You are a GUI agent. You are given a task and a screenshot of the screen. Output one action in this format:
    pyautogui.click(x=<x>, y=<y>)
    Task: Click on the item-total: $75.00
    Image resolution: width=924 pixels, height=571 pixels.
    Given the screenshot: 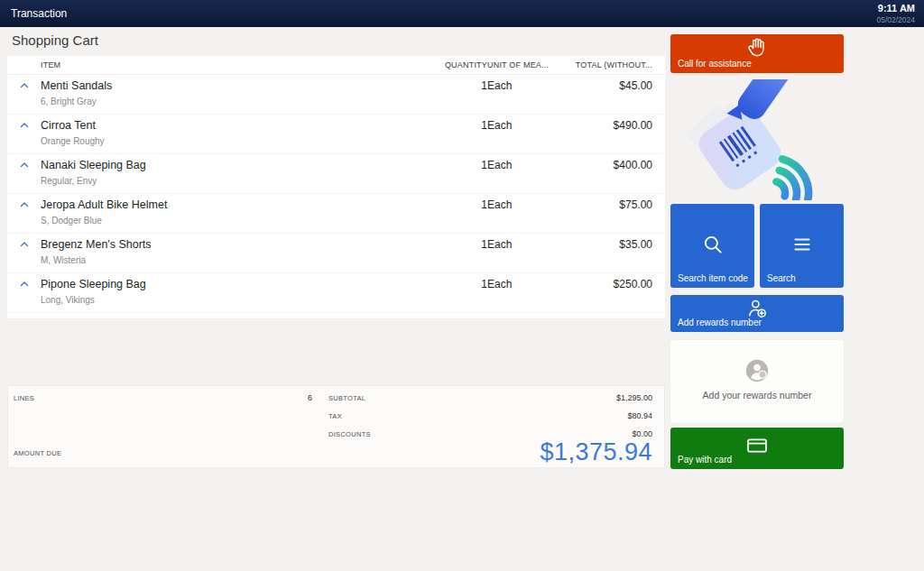 What is the action you would take?
    pyautogui.click(x=610, y=205)
    